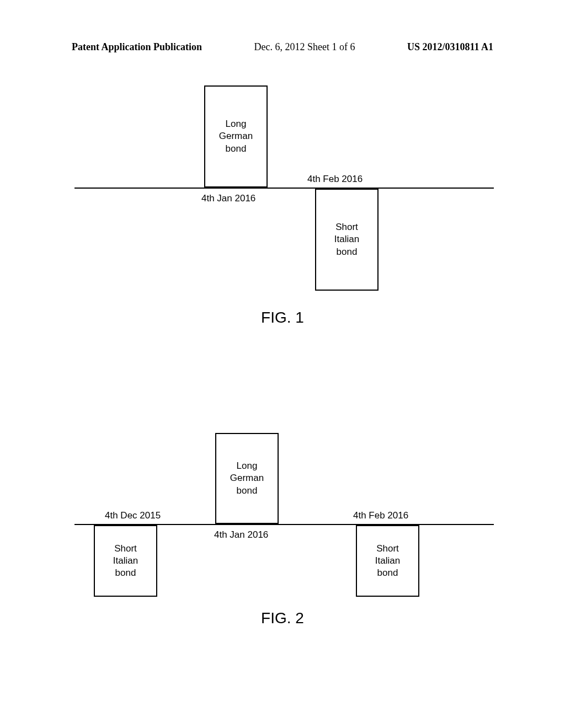 This screenshot has height=728, width=565. I want to click on date-sheet-label: Dec. 6, 2012 Sheet 1 of 6, so click(305, 47).